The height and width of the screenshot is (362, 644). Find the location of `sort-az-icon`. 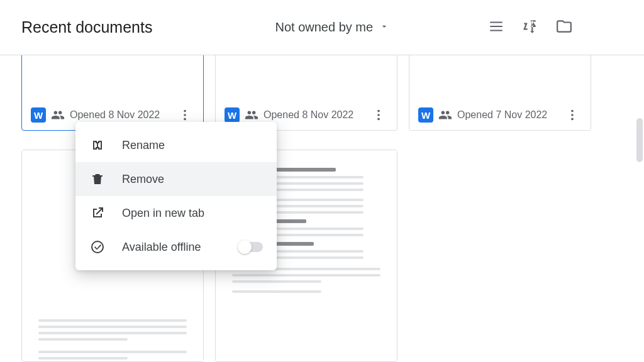

sort-az-icon is located at coordinates (530, 28).